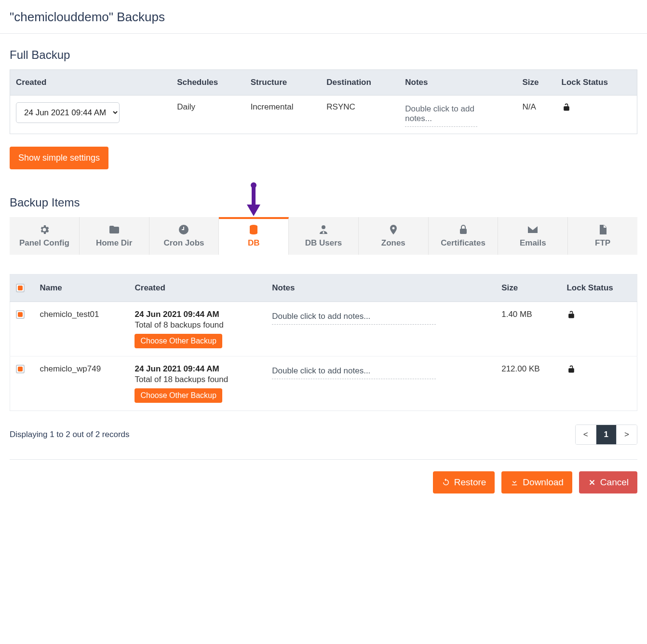 This screenshot has height=644, width=647. Describe the element at coordinates (254, 236) in the screenshot. I see `tab-db: DB` at that location.